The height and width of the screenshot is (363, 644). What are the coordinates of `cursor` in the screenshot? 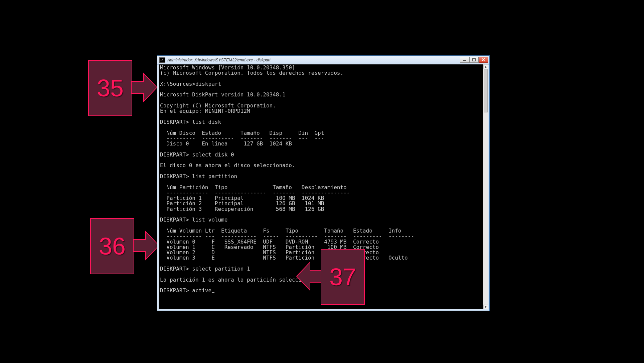 It's located at (213, 292).